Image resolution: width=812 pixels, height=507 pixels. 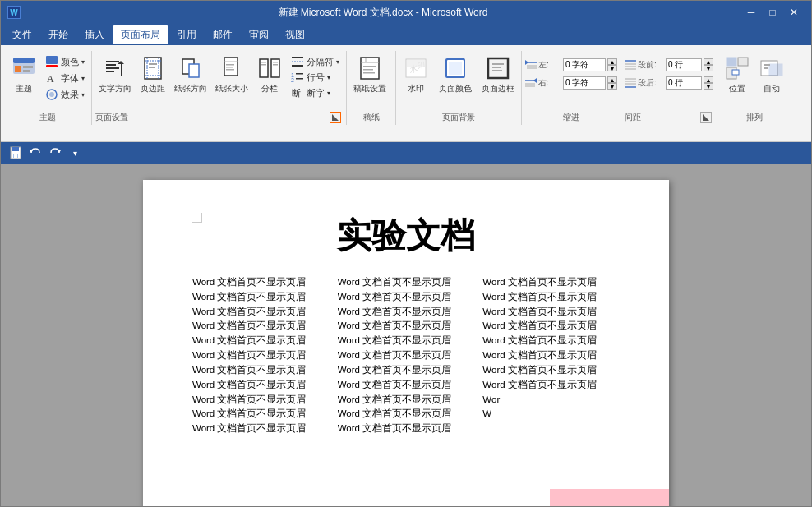 I want to click on paragraph-dialog-launcher, so click(x=706, y=118).